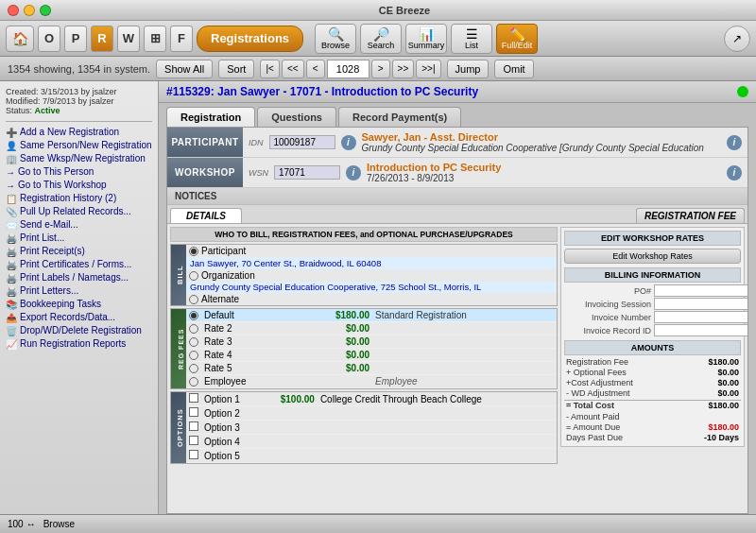 This screenshot has width=756, height=533. What do you see at coordinates (371, 399) in the screenshot?
I see `option-row-1: Option 1 $100.00 College Credit Through …` at bounding box center [371, 399].